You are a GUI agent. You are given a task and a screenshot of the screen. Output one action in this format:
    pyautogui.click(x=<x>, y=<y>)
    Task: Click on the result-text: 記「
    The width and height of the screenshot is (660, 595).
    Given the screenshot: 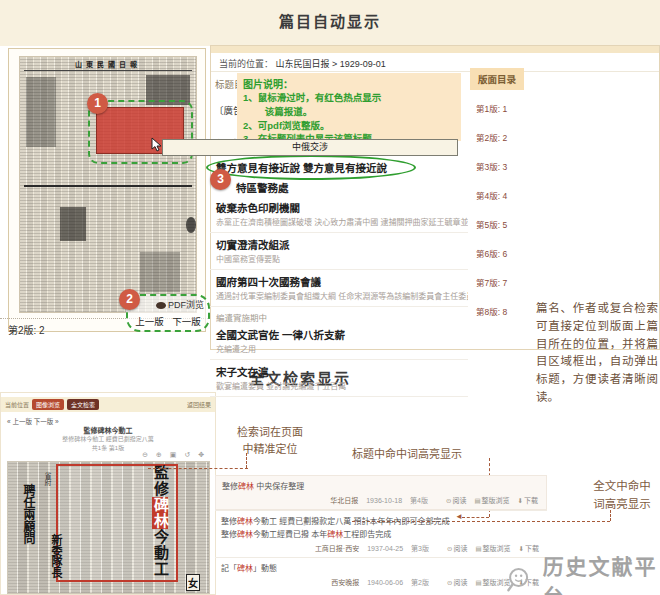 What is the action you would take?
    pyautogui.click(x=229, y=568)
    